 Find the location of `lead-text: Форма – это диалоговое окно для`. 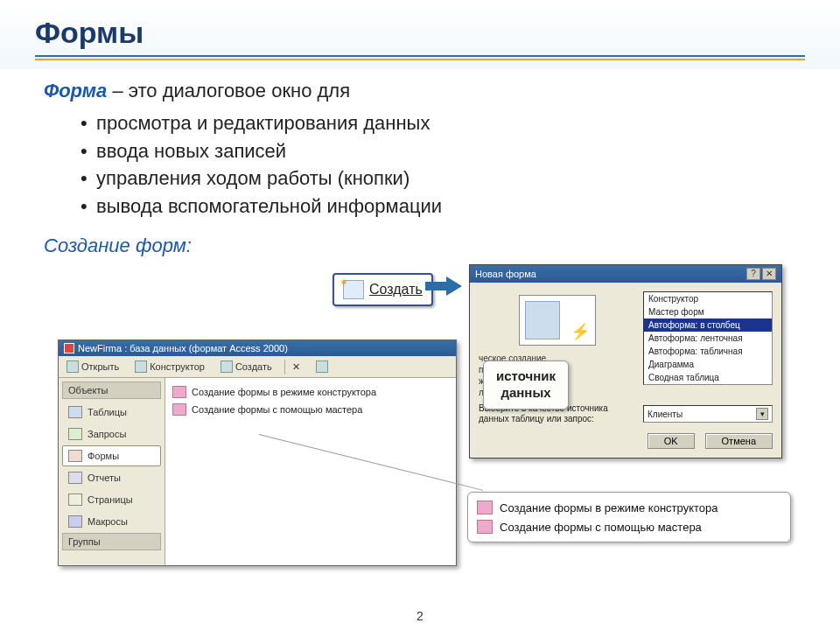

lead-text: Форма – это диалоговое окно для is located at coordinates (420, 91).